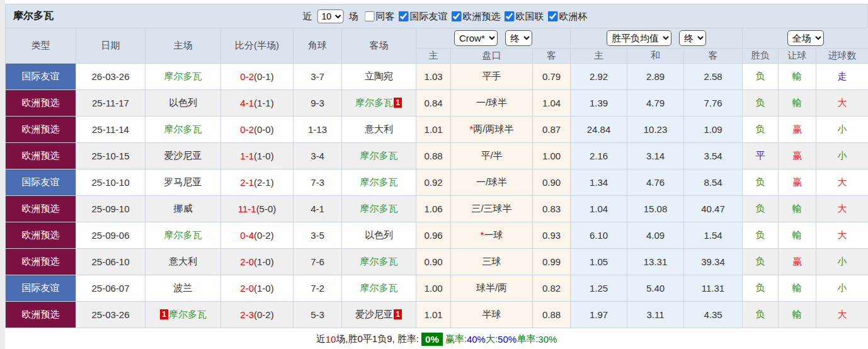 The height and width of the screenshot is (349, 868). Describe the element at coordinates (656, 77) in the screenshot. I see `avg-draw-odds: 2.89` at that location.